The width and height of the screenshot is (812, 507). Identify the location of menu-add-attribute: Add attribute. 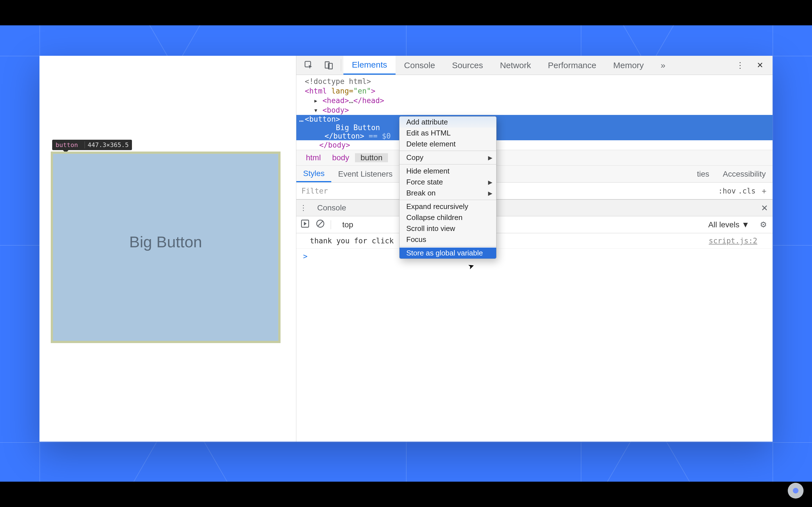
(448, 122).